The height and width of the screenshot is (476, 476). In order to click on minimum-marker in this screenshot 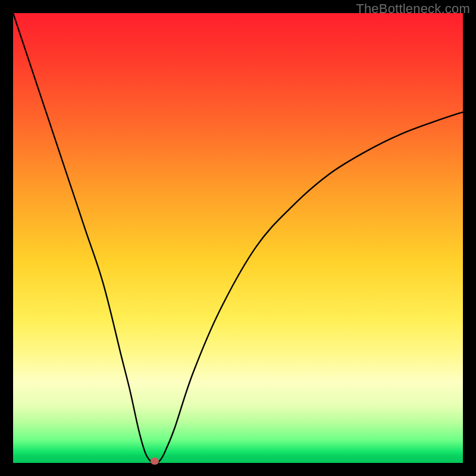, I will do `click(155, 461)`.